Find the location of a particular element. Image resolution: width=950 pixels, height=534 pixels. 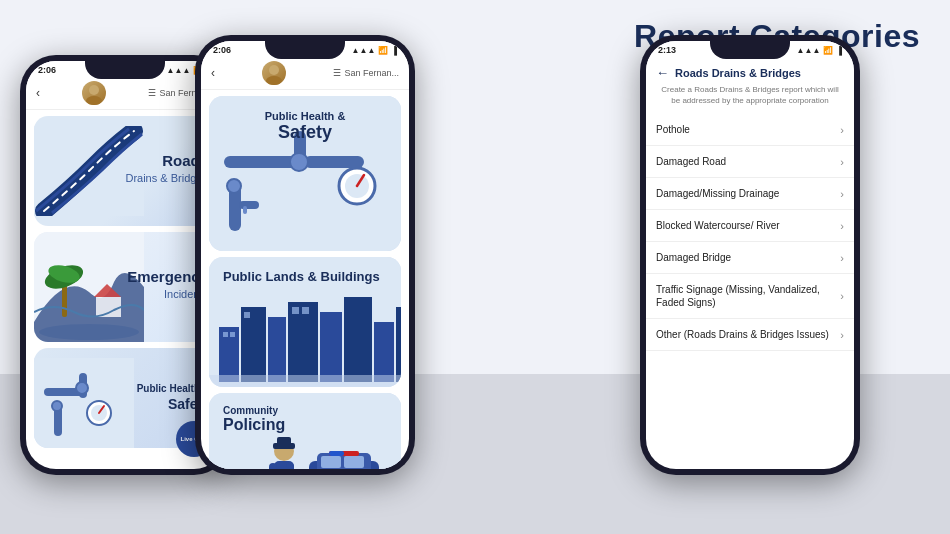

pipe-illustration-small is located at coordinates (84, 403).